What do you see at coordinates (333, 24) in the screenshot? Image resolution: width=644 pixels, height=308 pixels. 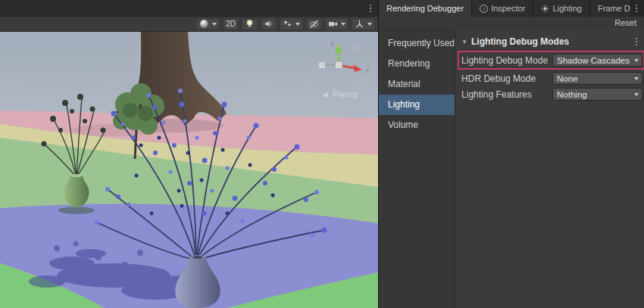 I see `camera-icon` at bounding box center [333, 24].